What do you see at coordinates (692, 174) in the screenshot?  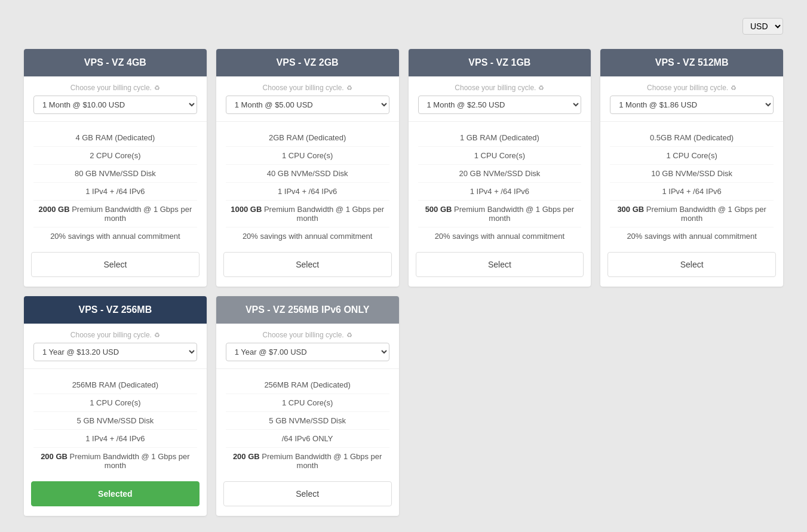 I see `plan-feature: 10 GB NVMe/SSD Disk` at bounding box center [692, 174].